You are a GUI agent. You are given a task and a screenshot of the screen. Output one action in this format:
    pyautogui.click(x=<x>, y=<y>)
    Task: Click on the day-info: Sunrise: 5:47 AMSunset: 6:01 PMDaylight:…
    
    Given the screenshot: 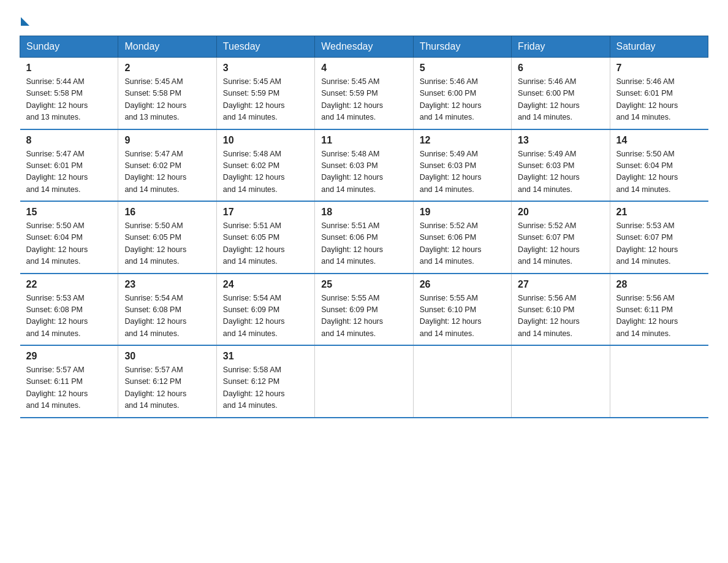 What is the action you would take?
    pyautogui.click(x=58, y=172)
    